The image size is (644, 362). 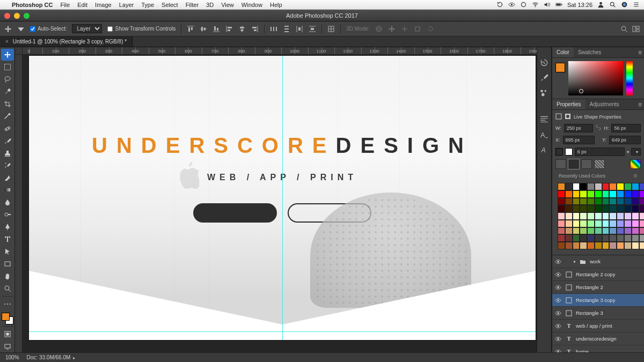 I want to click on ruler-origin, so click(x=19, y=51).